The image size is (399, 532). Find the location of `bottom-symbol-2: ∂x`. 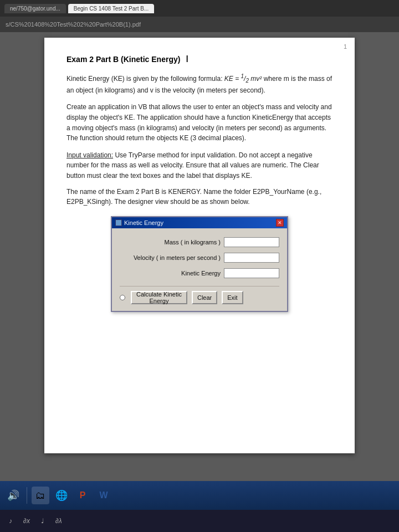

bottom-symbol-2: ∂x is located at coordinates (27, 521).